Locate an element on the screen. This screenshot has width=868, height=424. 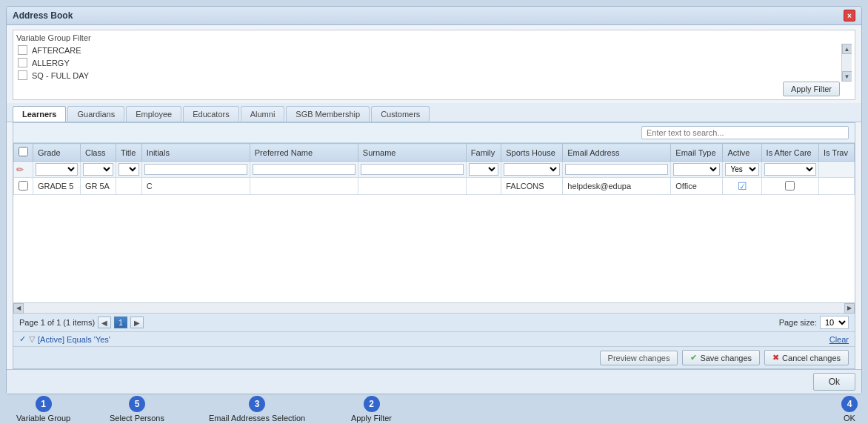
filter-check-icon: ✓ is located at coordinates (22, 339).